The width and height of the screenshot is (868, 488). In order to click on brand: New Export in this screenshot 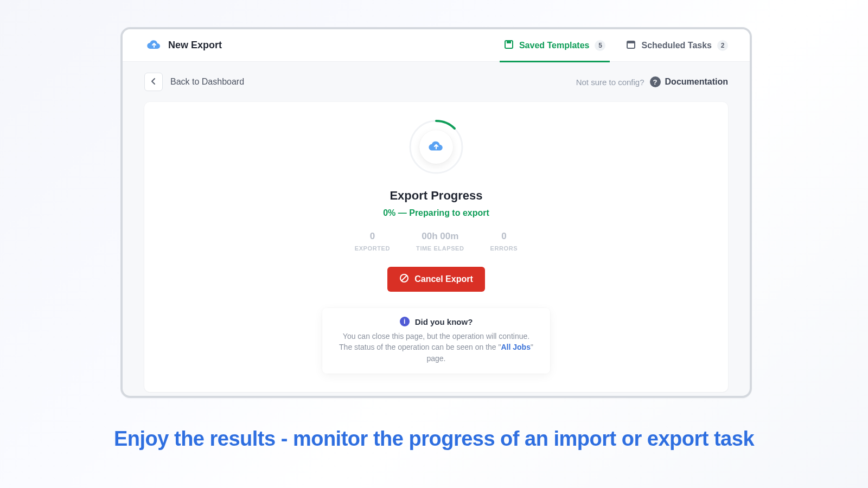, I will do `click(326, 46)`.